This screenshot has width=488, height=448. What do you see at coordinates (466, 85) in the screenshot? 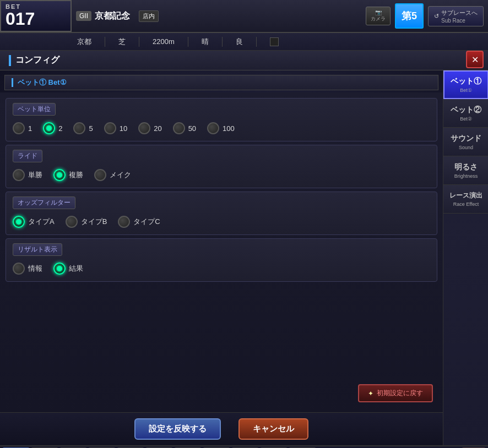
I see `sidebar-bet1: ベット① Bet①` at bounding box center [466, 85].